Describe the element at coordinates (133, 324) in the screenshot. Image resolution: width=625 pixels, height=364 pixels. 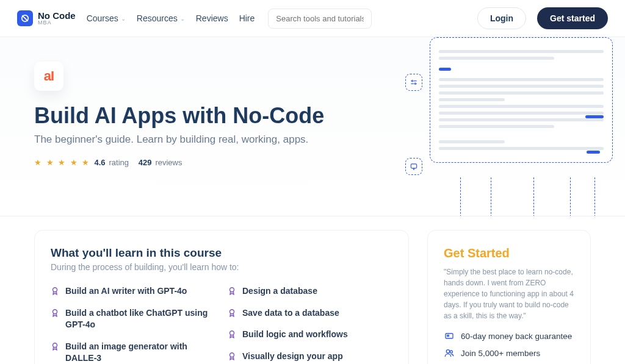
I see `learn-col-1: Build an AI writer with GPT-4o Build a c…` at that location.